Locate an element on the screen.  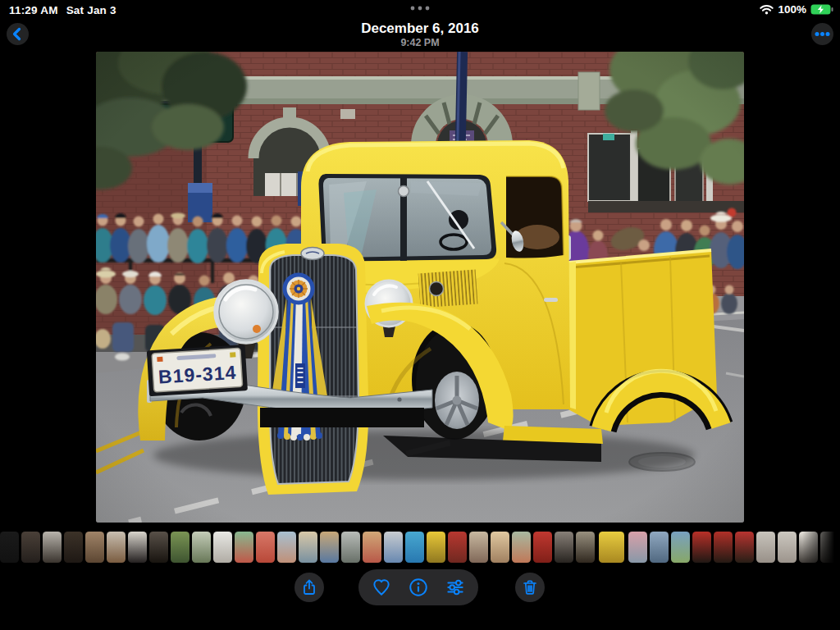
home-indicator-dots is located at coordinates (420, 8).